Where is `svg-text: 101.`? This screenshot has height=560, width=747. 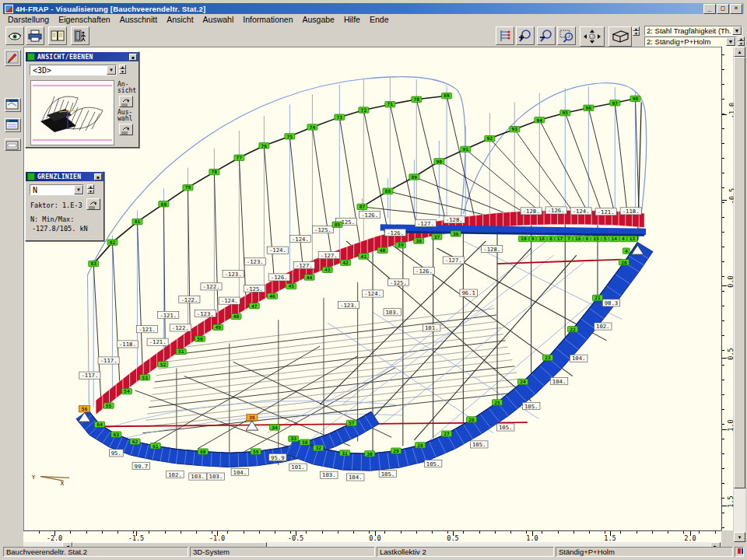 svg-text: 101. is located at coordinates (431, 328).